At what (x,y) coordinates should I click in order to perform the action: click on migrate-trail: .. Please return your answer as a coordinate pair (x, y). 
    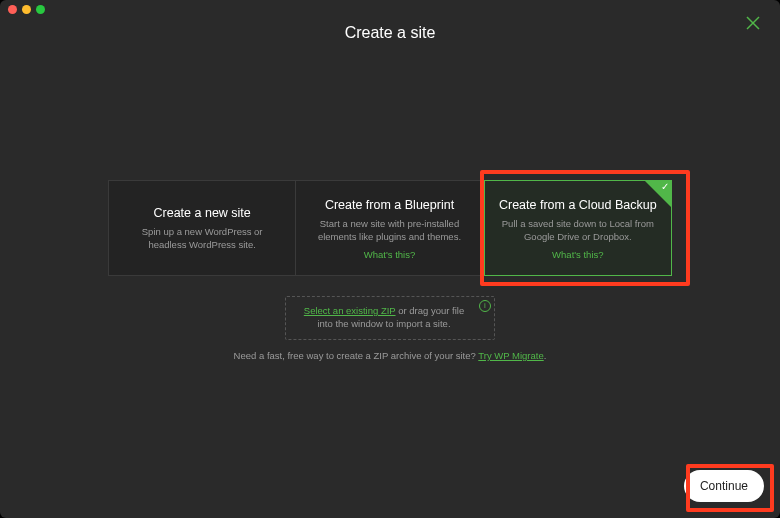
    Looking at the image, I should click on (546, 356).